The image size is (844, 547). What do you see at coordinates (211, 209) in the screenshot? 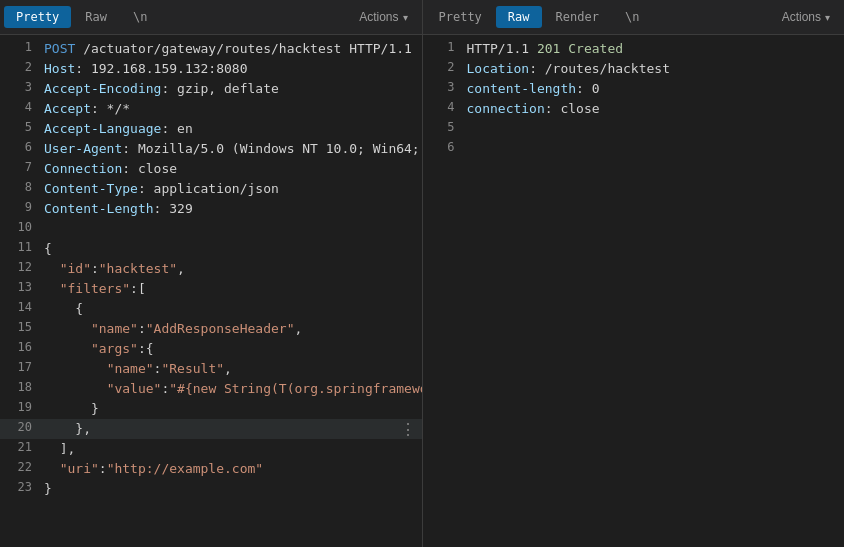
I see `left-line-9: 9 Content-Length: 329` at bounding box center [211, 209].